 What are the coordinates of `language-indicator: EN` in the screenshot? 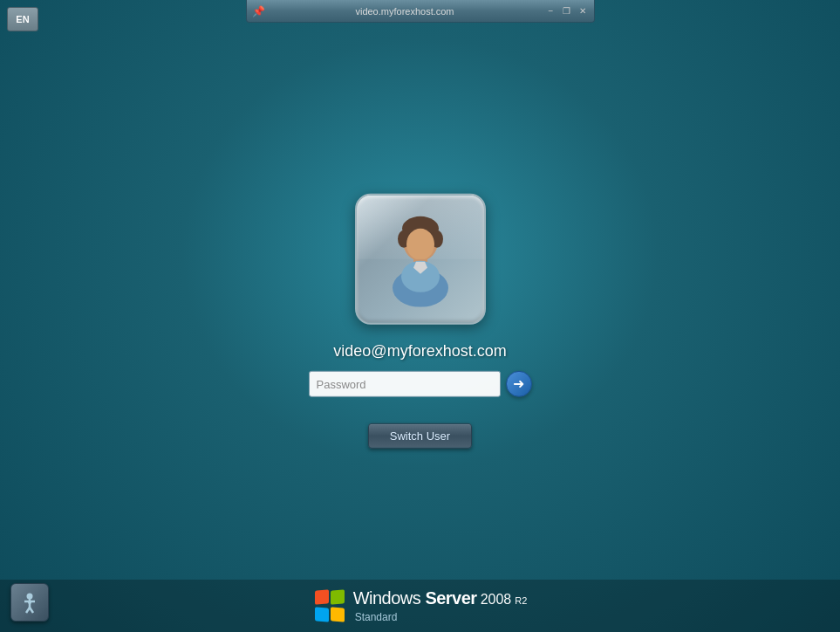 It's located at (23, 19).